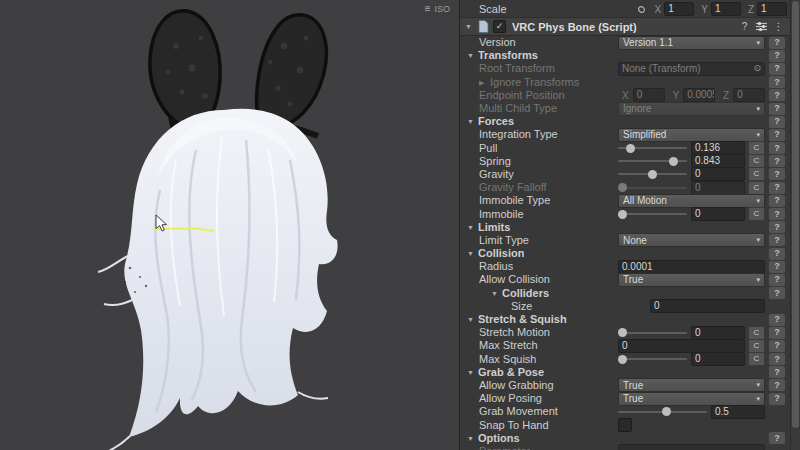 Image resolution: width=800 pixels, height=450 pixels. I want to click on dropdown-integration-type: Simplified▾, so click(692, 135).